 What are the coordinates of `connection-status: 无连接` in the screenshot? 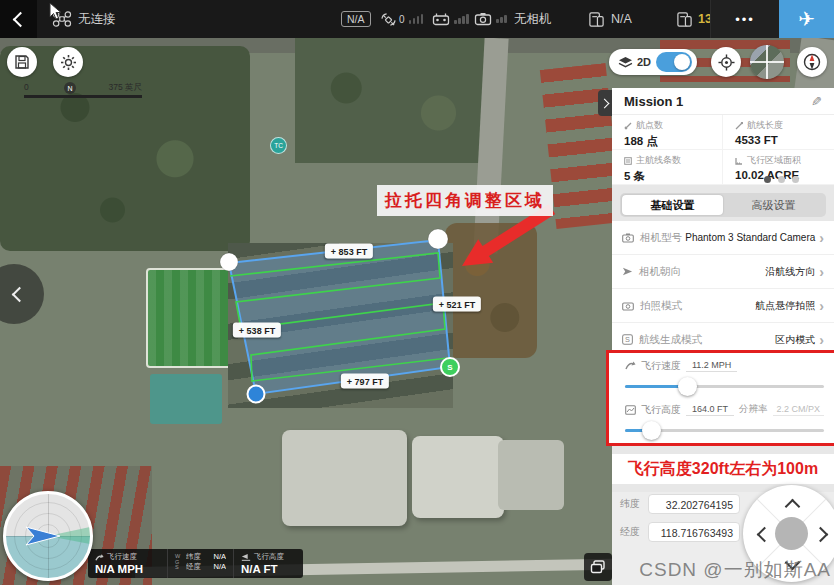 It's located at (97, 20).